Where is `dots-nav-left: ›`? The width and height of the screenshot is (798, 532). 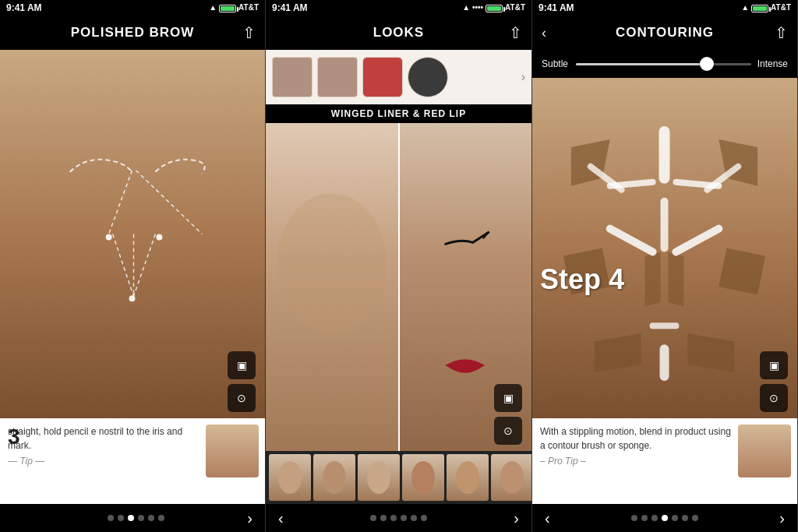
dots-nav-left: › is located at coordinates (132, 518).